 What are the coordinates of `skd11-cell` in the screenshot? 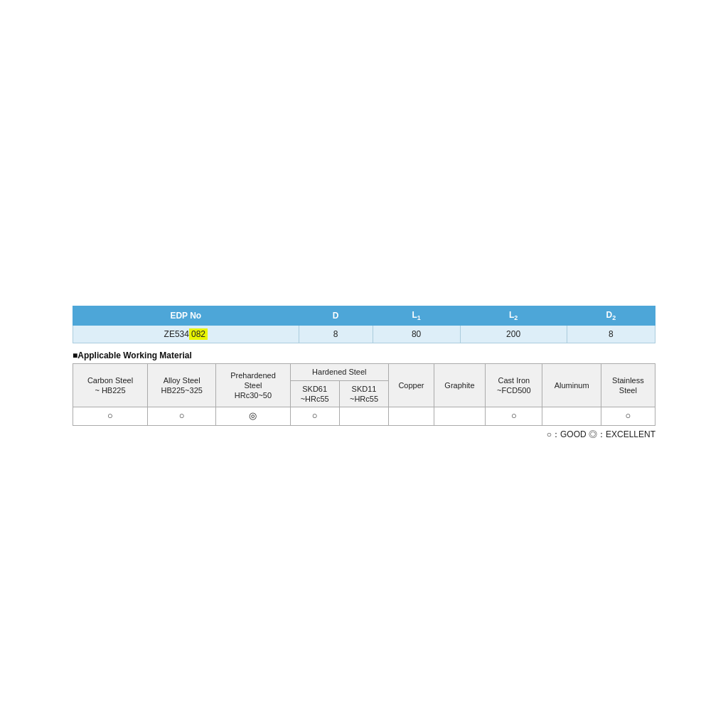 It's located at (364, 417).